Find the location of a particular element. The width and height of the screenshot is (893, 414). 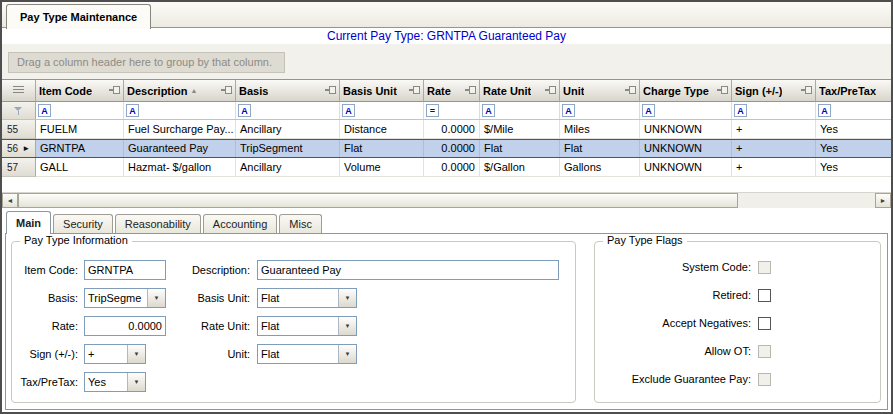

tab-main: Main is located at coordinates (28, 222).